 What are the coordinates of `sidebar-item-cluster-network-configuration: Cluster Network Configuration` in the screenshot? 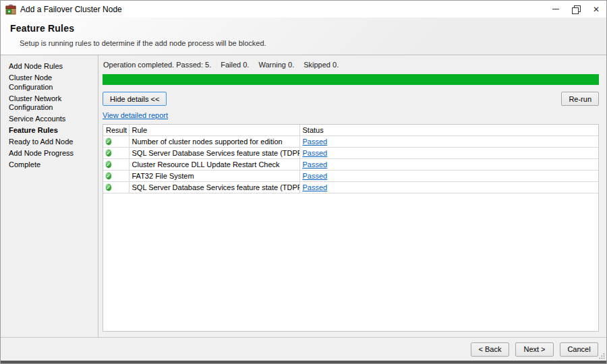 It's located at (49, 104).